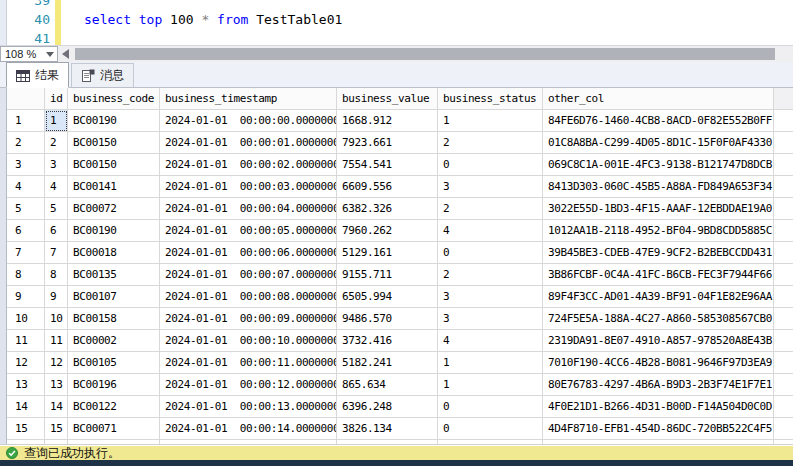  Describe the element at coordinates (102, 75) in the screenshot. I see `tab-messages: 消息` at that location.